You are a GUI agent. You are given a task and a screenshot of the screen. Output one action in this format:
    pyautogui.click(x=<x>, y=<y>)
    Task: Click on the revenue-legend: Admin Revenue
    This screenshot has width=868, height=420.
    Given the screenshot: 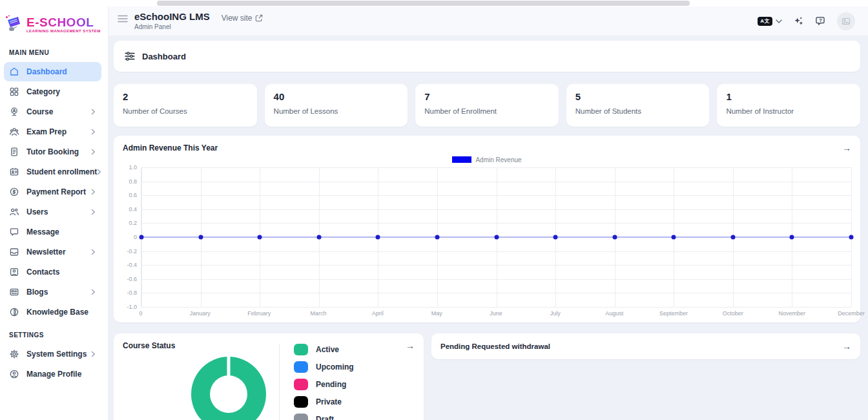 What is the action you would take?
    pyautogui.click(x=487, y=160)
    